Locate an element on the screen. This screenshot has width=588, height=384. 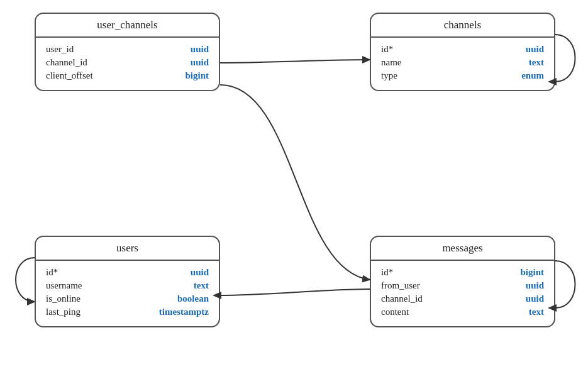
table-header-messages: messages is located at coordinates (463, 249).